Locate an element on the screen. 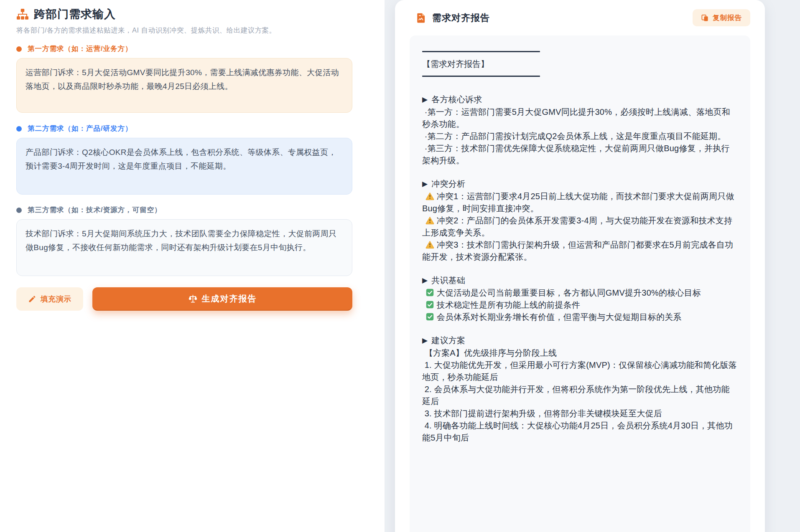 This screenshot has height=532, width=800. report-line: 3. 技术部门提前进行架构升级，但将部分非关键模块延至大促后 is located at coordinates (580, 413).